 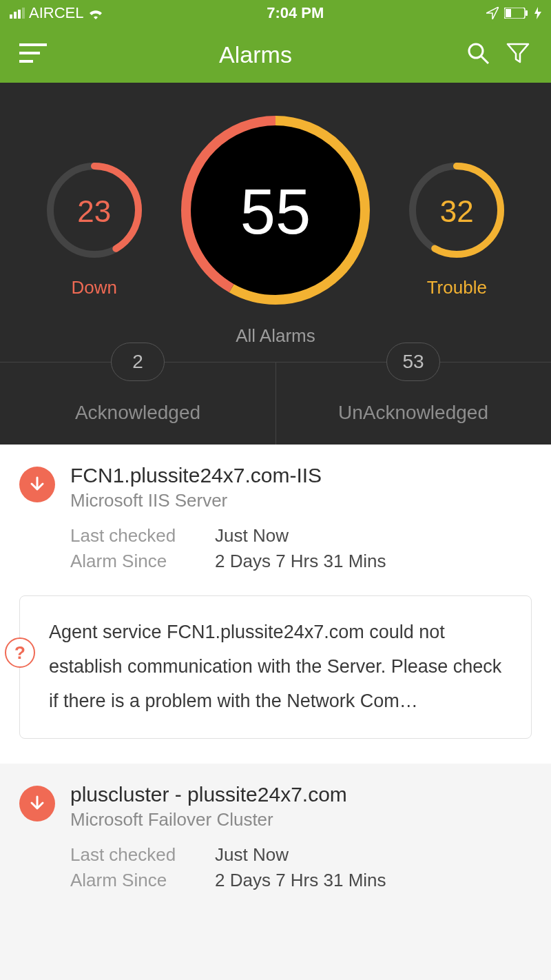 What do you see at coordinates (295, 13) in the screenshot?
I see `status-bar-time: 7:04 PM` at bounding box center [295, 13].